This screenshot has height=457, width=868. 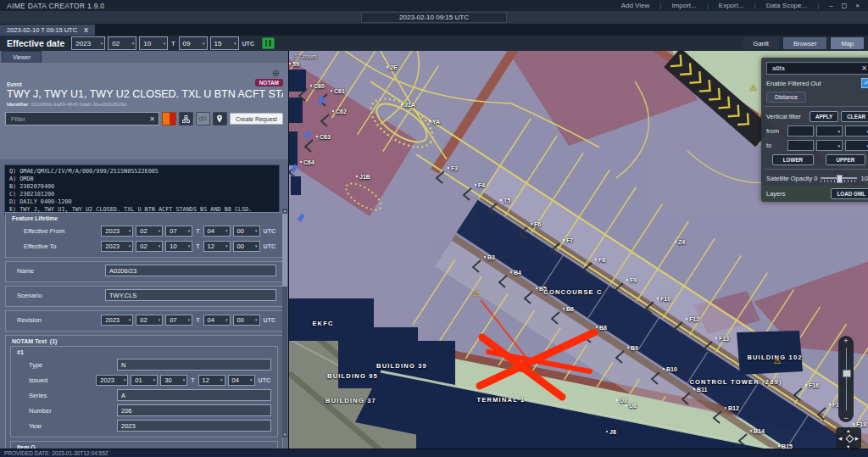 What do you see at coordinates (848, 43) in the screenshot?
I see `map-button: Map` at bounding box center [848, 43].